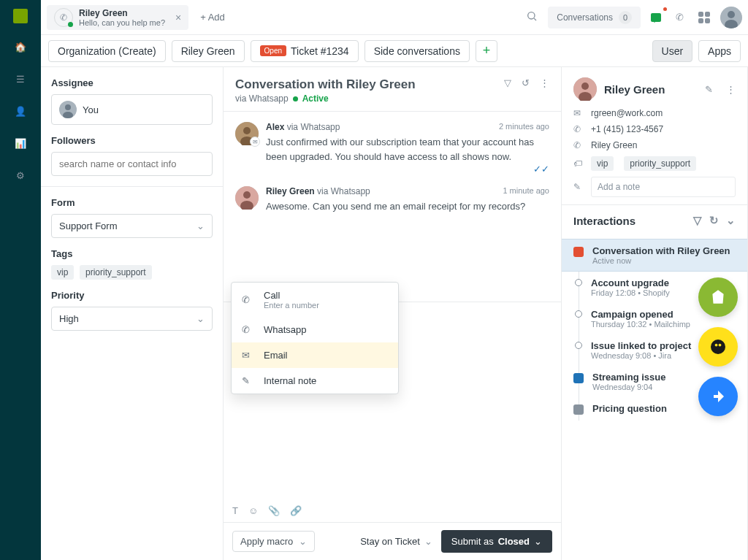 This screenshot has width=748, height=560. I want to click on message-avatar, so click(247, 198).